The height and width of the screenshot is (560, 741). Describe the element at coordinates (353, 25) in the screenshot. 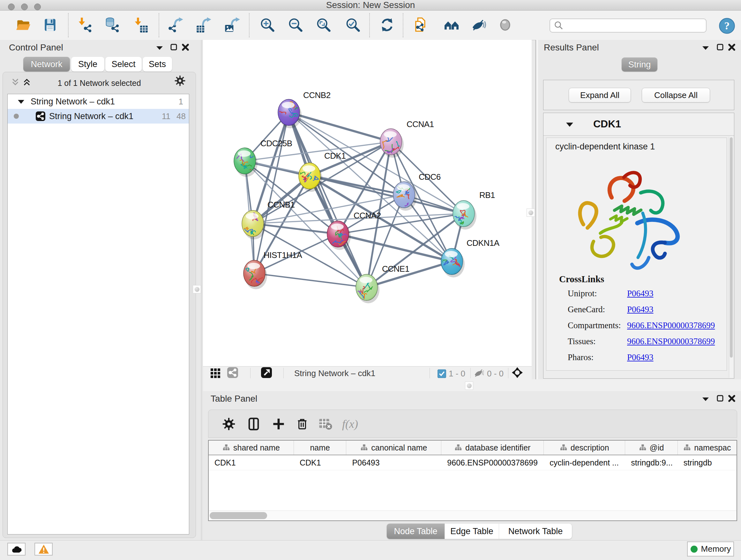

I see `zoom-selected-icon` at that location.